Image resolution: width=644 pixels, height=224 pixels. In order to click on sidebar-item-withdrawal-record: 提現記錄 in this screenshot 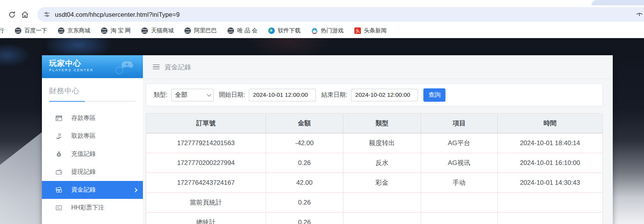, I will do `click(92, 172)`.